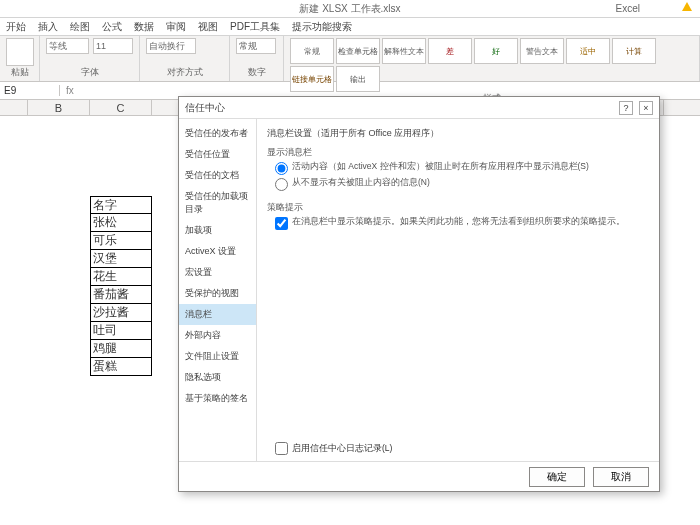 The height and width of the screenshot is (525, 700). What do you see at coordinates (218, 272) in the screenshot?
I see `sidebar-item: 宏设置` at bounding box center [218, 272].